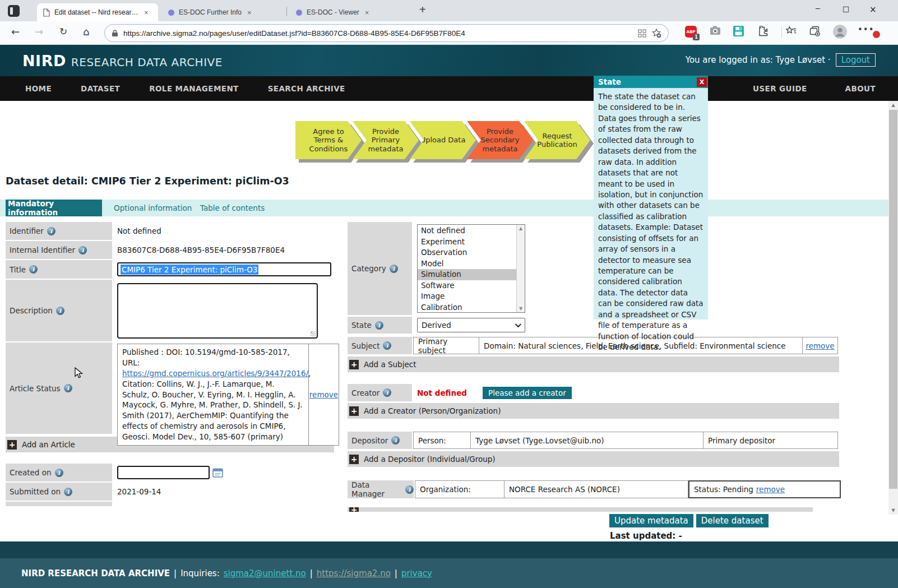 The height and width of the screenshot is (588, 898). What do you see at coordinates (873, 10) in the screenshot?
I see `window-close-button: ×` at bounding box center [873, 10].